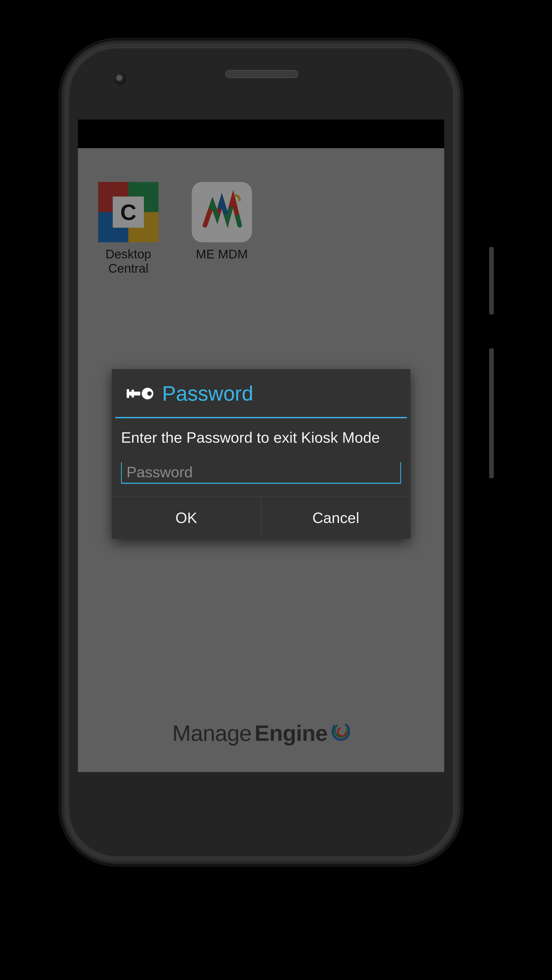  What do you see at coordinates (222, 254) in the screenshot?
I see `app-label: ME MDM` at bounding box center [222, 254].